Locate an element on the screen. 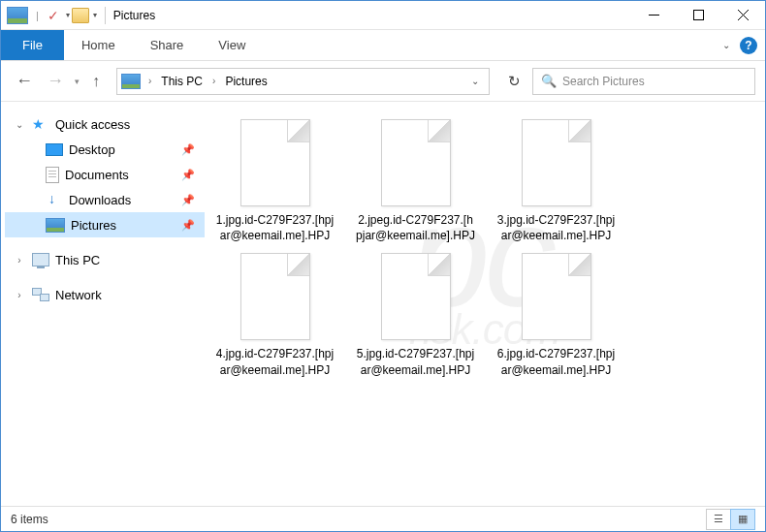 This screenshot has height=532, width=766. statusbar: 6 items ☰ ▦ is located at coordinates (383, 518).